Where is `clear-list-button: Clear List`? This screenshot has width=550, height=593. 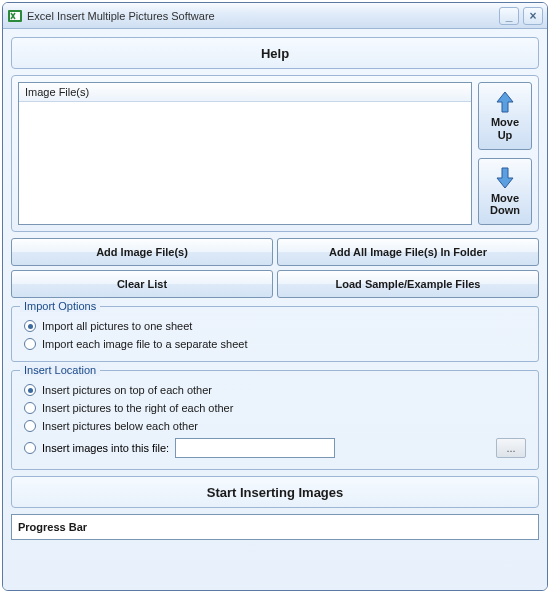
clear-list-button: Clear List is located at coordinates (142, 284).